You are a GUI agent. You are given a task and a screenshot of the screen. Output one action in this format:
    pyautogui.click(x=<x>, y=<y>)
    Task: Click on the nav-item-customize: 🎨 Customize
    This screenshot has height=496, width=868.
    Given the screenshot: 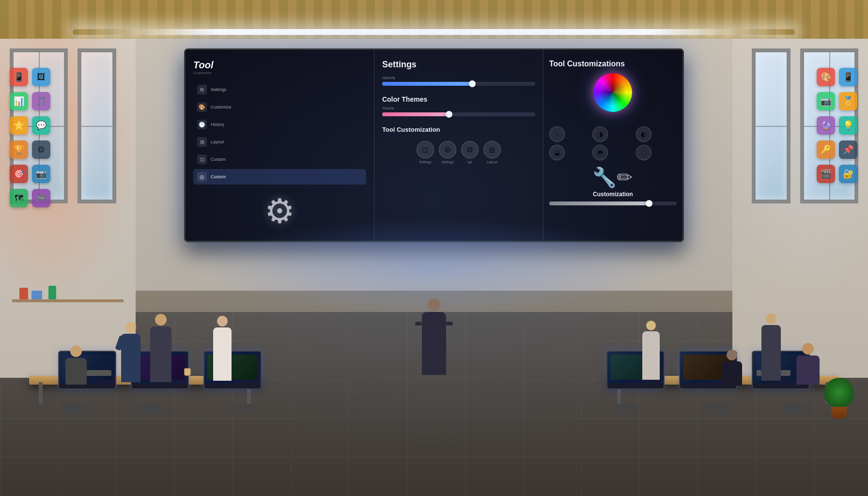 What is the action you would take?
    pyautogui.click(x=280, y=107)
    